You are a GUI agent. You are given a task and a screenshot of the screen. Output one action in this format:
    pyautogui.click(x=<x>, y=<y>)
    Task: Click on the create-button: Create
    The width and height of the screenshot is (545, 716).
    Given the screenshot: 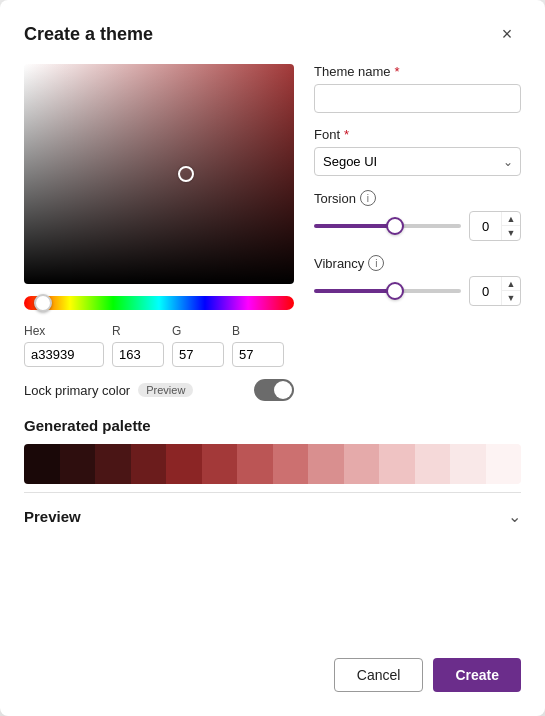 What is the action you would take?
    pyautogui.click(x=477, y=675)
    